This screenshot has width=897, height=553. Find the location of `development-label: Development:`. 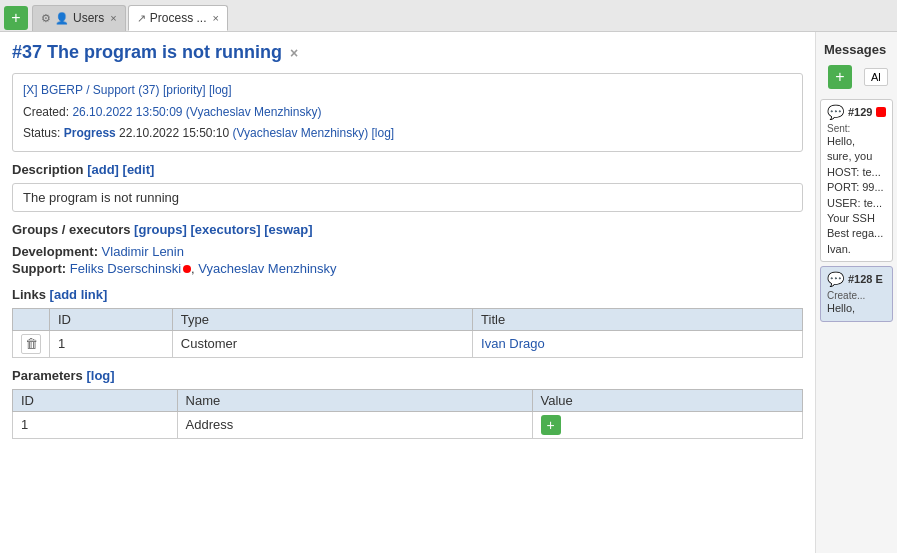

development-label: Development: is located at coordinates (55, 252).